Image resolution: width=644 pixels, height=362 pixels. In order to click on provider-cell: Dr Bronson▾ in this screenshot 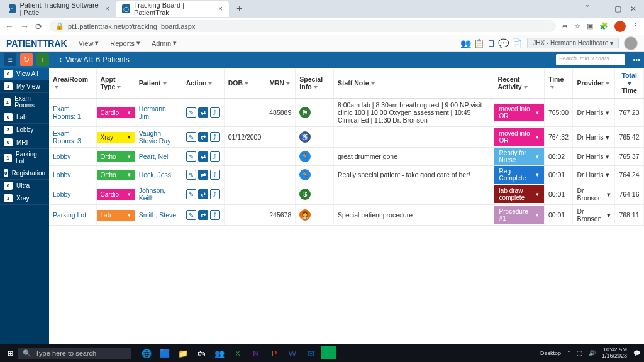, I will do `click(594, 195)`.